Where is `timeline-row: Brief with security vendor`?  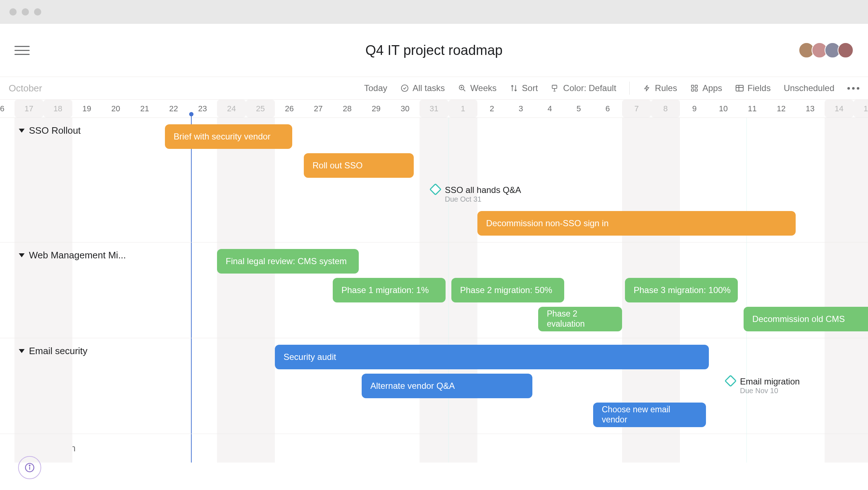
timeline-row: Brief with security vendor is located at coordinates (434, 137).